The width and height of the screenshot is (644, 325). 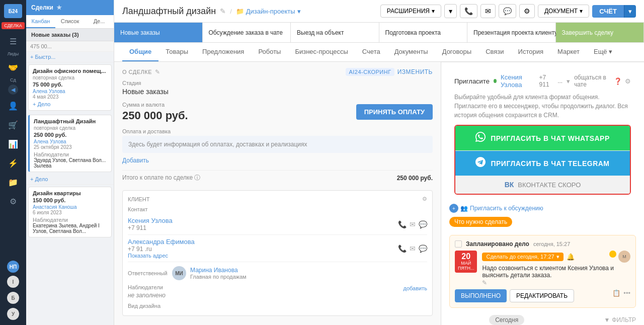 What do you see at coordinates (278, 146) in the screenshot?
I see `payment-field: Оплата и доставка Здесь будет информация…` at bounding box center [278, 146].